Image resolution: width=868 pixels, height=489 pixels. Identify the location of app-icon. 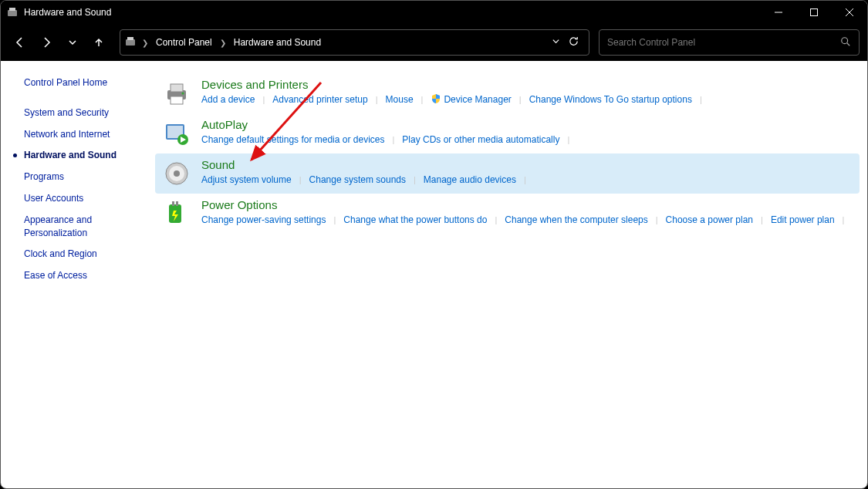
(13, 12).